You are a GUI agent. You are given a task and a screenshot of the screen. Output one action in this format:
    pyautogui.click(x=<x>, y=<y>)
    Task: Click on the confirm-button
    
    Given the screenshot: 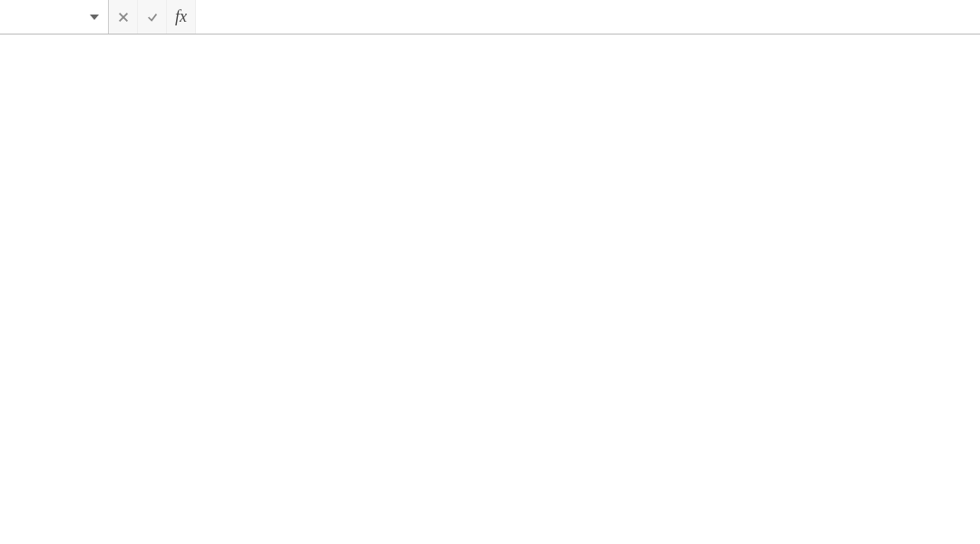 What is the action you would take?
    pyautogui.click(x=152, y=16)
    